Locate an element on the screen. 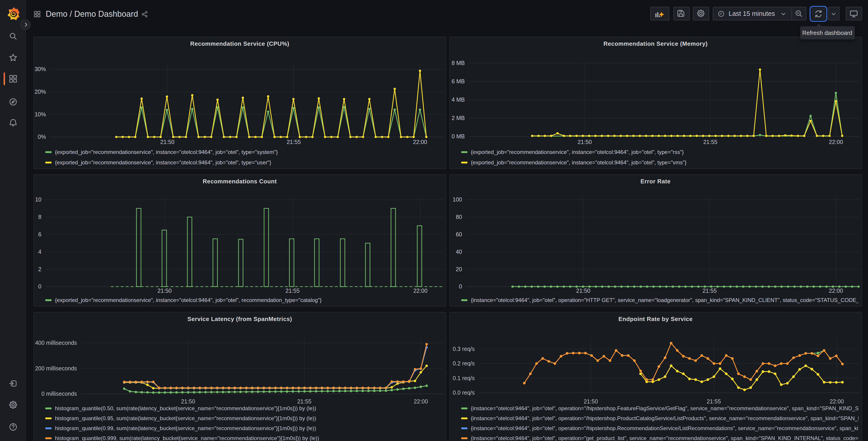 The image size is (868, 441). svg-text: 8 is located at coordinates (40, 217).